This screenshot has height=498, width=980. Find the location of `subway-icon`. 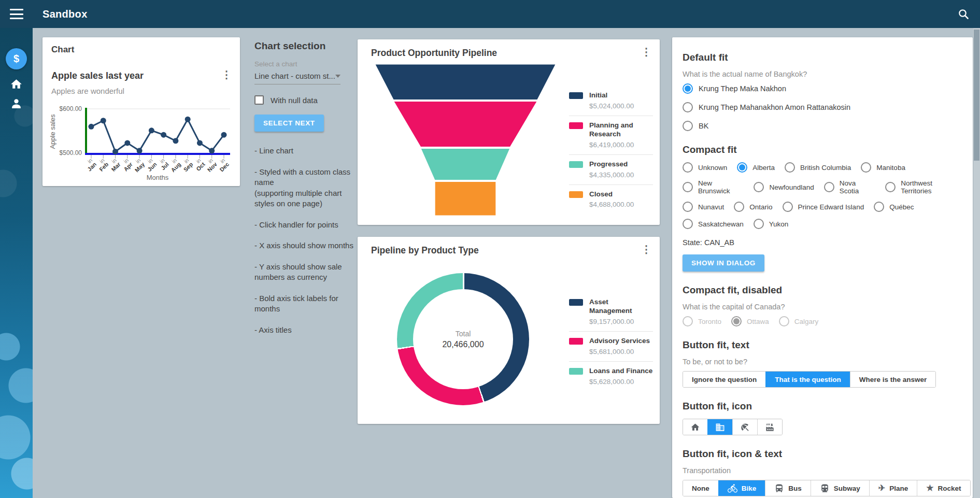

subway-icon is located at coordinates (825, 488).